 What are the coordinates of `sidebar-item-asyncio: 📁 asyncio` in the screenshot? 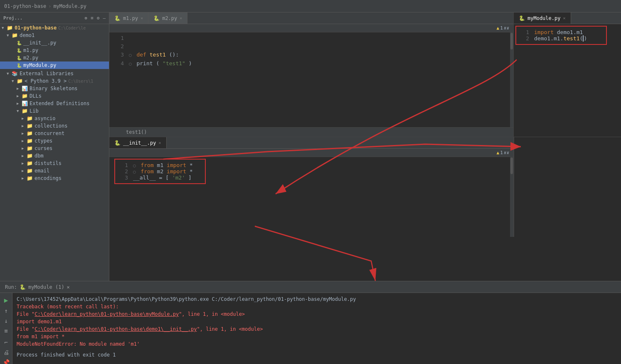 It's located at (54, 118).